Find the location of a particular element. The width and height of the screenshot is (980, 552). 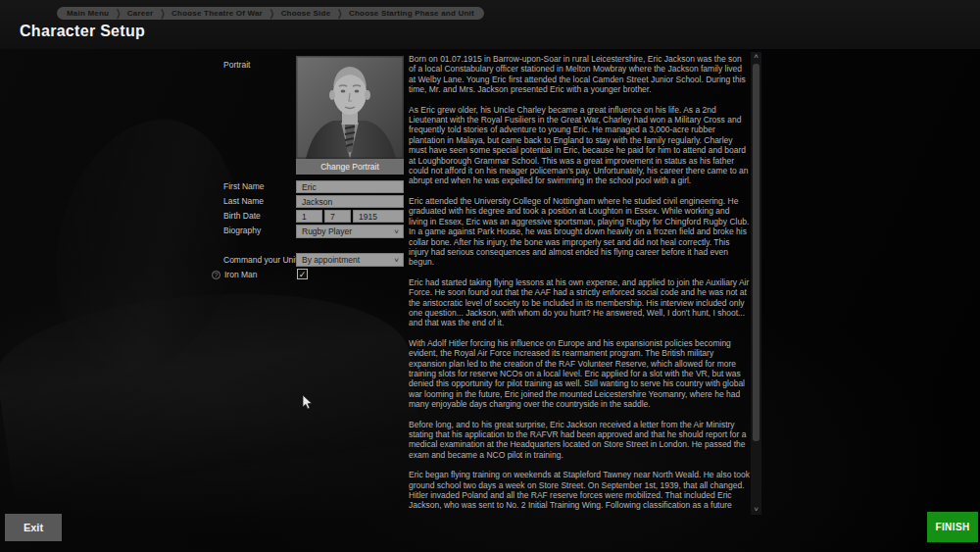

scroll-down-icon: ˅ is located at coordinates (757, 510).